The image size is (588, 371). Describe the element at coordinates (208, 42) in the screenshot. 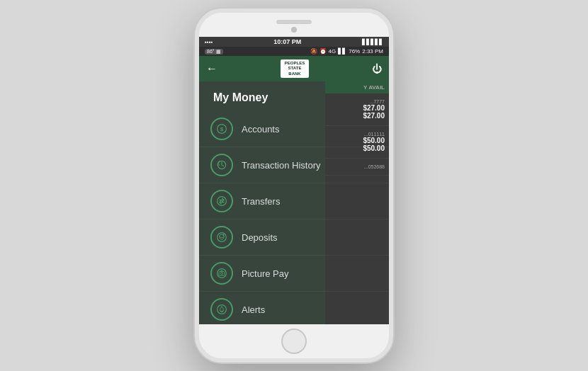

I see `network-squares: ▪▪▪▪` at that location.